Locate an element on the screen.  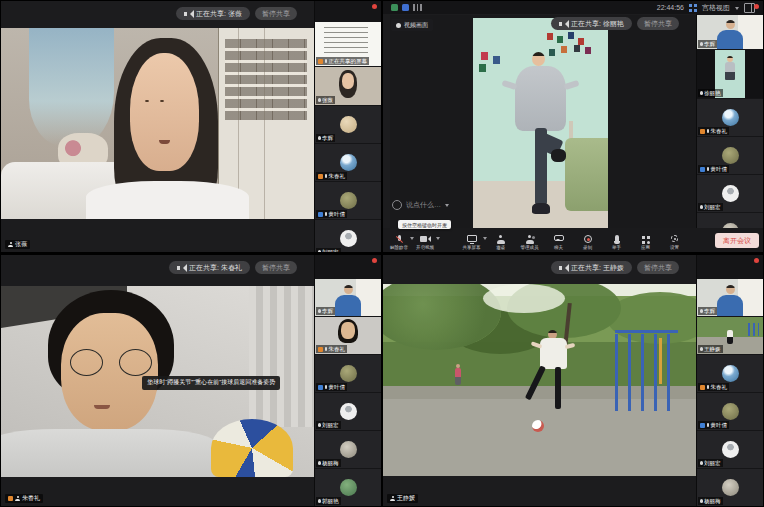
toolbar-button: 管理成员 is located at coordinates (530, 243).